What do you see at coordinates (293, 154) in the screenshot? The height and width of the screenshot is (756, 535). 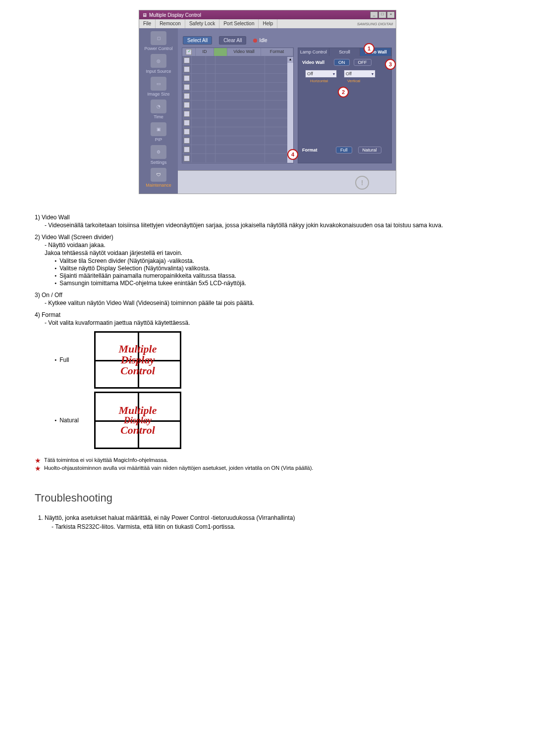 I see `callout-4: 4` at bounding box center [293, 154].